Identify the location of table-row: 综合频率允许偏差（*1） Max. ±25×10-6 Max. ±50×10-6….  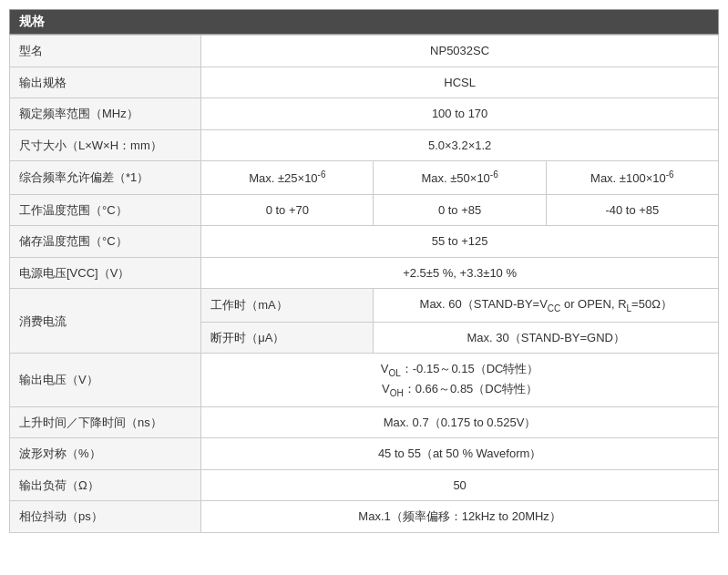
(364, 179).